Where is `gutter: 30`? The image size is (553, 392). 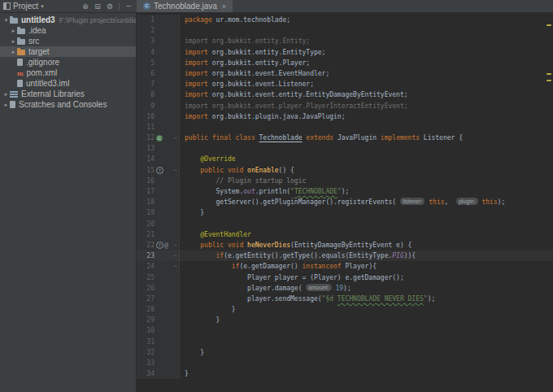 gutter: 30 is located at coordinates (158, 330).